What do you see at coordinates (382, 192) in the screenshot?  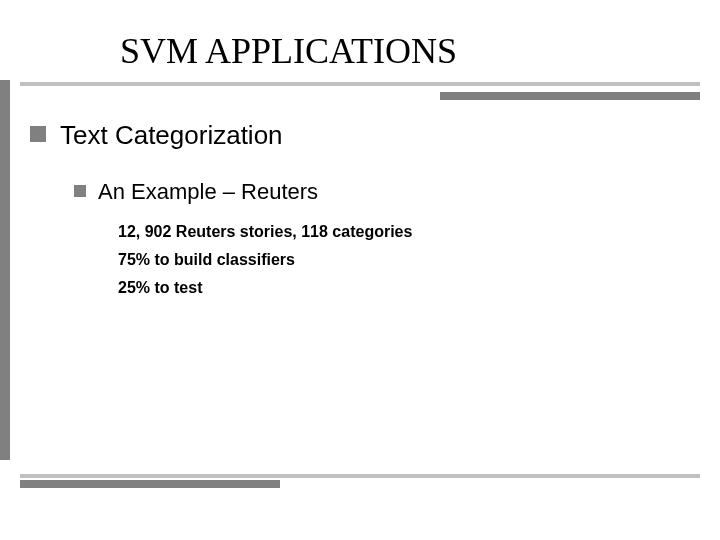 I see `bullet-level2: An Example – Reuters` at bounding box center [382, 192].